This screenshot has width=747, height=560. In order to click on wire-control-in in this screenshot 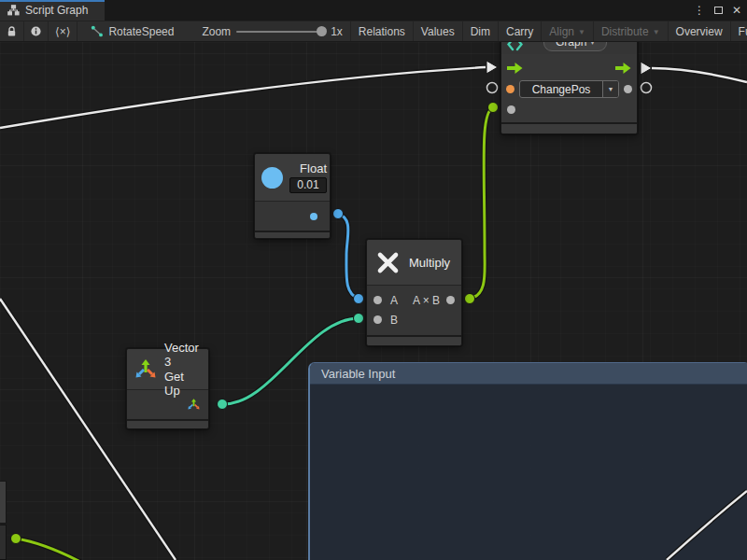, I will do `click(243, 97)`.